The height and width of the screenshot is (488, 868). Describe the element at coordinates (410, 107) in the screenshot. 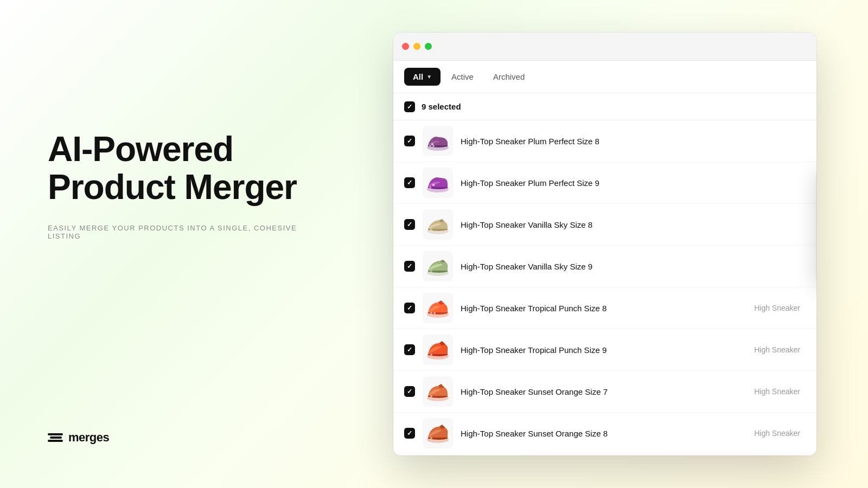

I see `select-all-checkbox` at that location.